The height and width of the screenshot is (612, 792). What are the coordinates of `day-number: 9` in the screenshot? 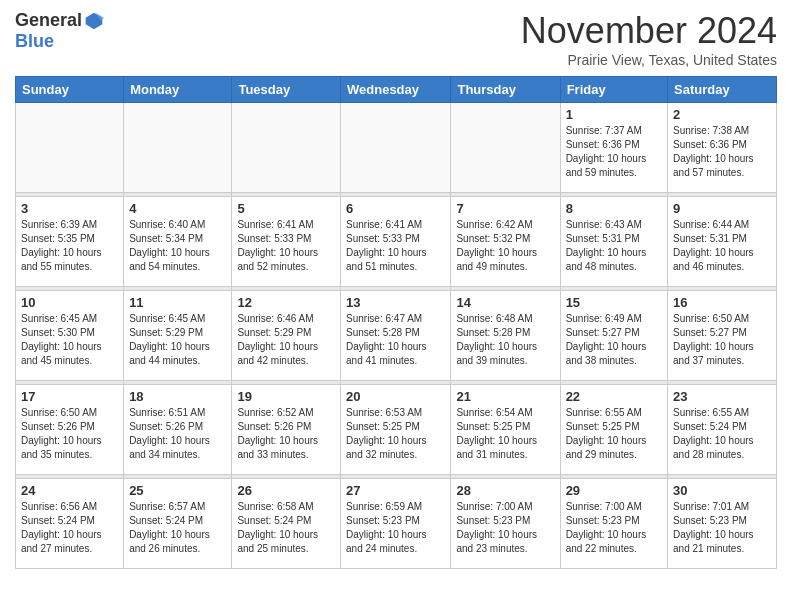 It's located at (722, 208).